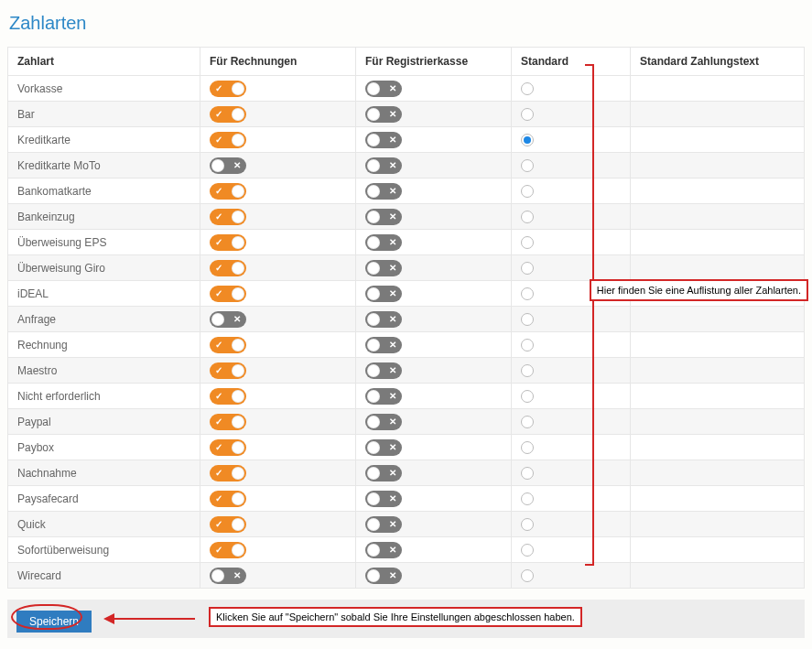  What do you see at coordinates (406, 422) in the screenshot?
I see `table-row: Paypal✓✕` at bounding box center [406, 422].